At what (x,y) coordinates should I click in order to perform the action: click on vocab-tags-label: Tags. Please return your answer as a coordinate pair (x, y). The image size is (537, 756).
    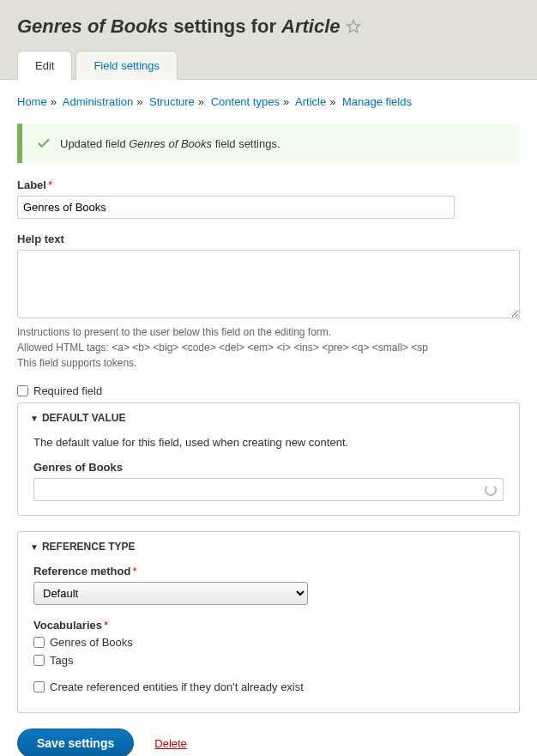
    Looking at the image, I should click on (62, 661).